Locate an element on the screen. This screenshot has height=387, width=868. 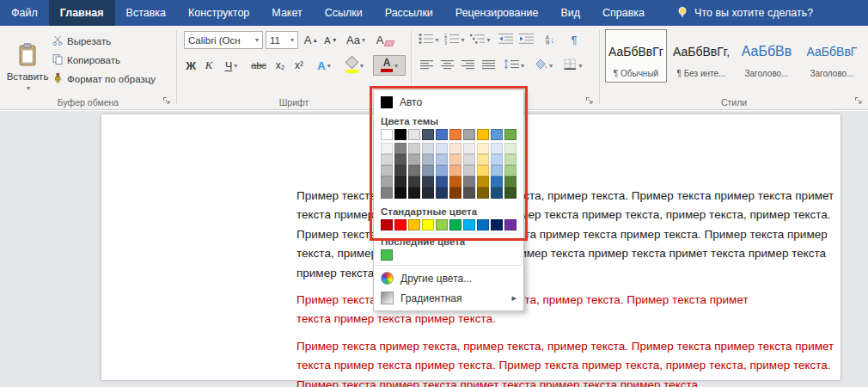
align-center-button is located at coordinates (447, 65).